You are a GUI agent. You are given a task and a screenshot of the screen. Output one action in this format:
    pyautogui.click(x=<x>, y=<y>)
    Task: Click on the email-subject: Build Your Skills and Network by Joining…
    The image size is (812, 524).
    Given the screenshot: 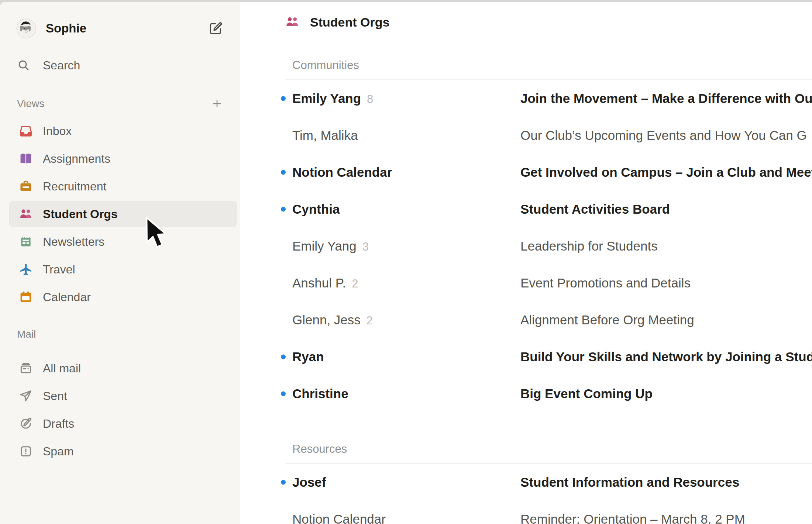 What is the action you would take?
    pyautogui.click(x=666, y=357)
    